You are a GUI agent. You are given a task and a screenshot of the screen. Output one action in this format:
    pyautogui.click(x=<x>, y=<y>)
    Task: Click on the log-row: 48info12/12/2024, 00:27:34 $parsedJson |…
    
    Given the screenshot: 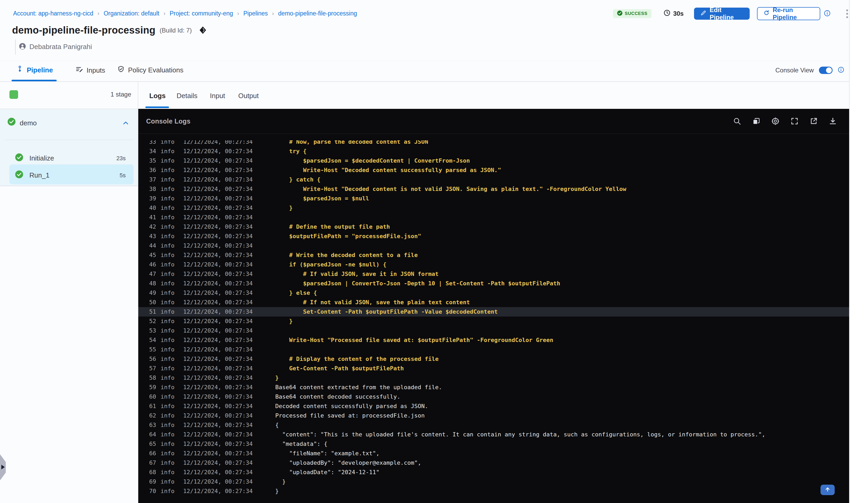 What is the action you would take?
    pyautogui.click(x=494, y=284)
    